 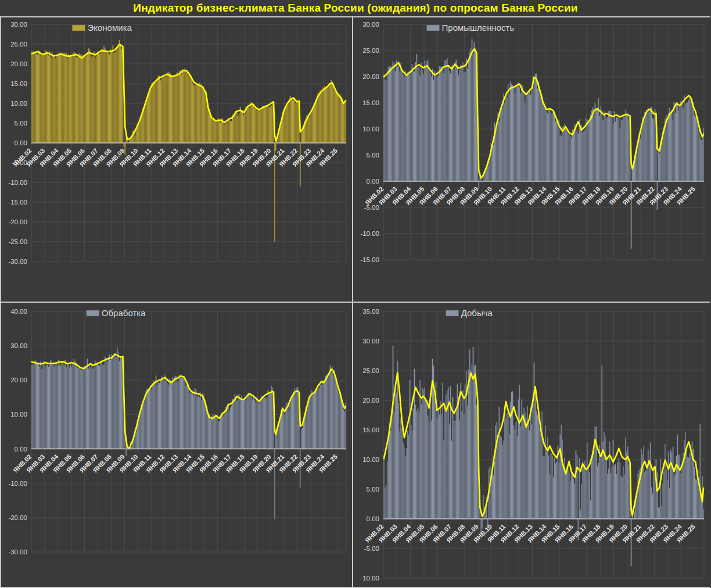 What do you see at coordinates (17, 242) in the screenshot?
I see `svg-text: -25.00` at bounding box center [17, 242].